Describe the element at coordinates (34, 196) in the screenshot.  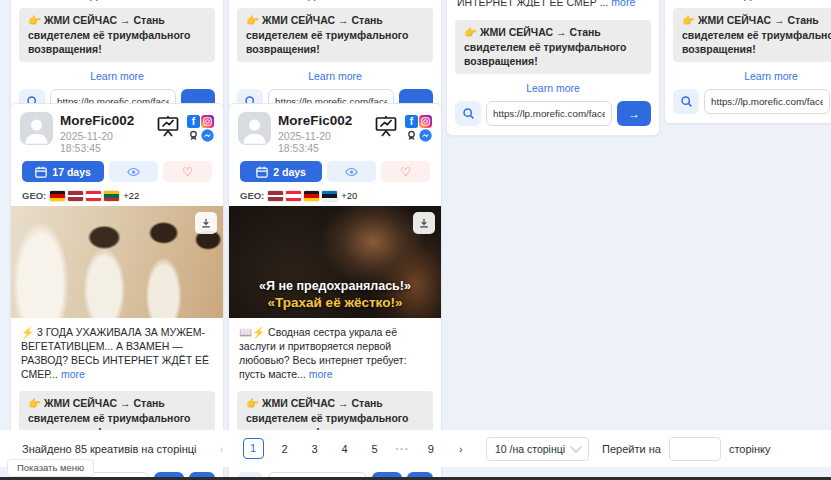
I see `geo-label: GEO:` at that location.